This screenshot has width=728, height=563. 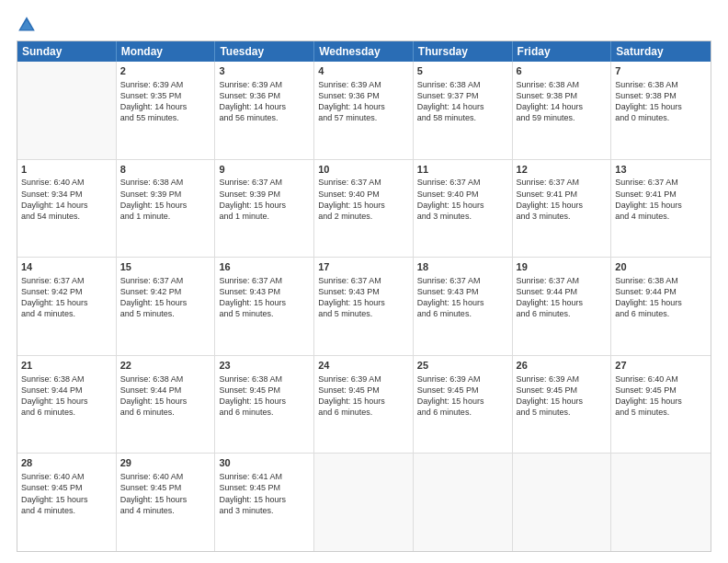 I want to click on day-info: and 54 minutes., so click(x=66, y=216).